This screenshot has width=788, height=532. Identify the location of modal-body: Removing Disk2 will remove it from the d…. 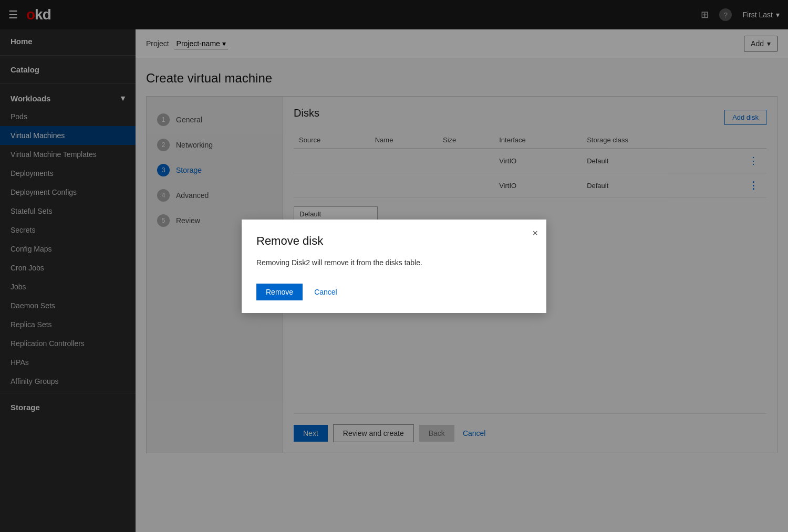
(394, 263).